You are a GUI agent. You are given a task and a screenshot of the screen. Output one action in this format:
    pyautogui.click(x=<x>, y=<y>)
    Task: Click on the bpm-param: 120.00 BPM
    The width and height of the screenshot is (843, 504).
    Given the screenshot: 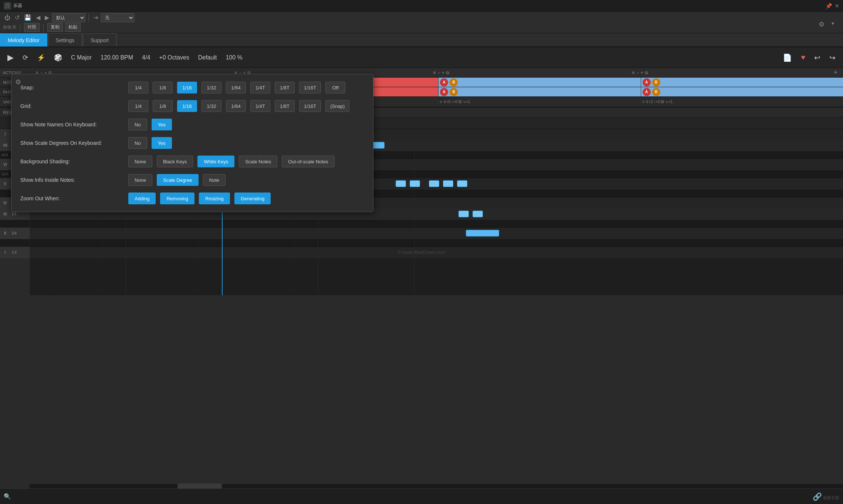 What is the action you would take?
    pyautogui.click(x=117, y=58)
    